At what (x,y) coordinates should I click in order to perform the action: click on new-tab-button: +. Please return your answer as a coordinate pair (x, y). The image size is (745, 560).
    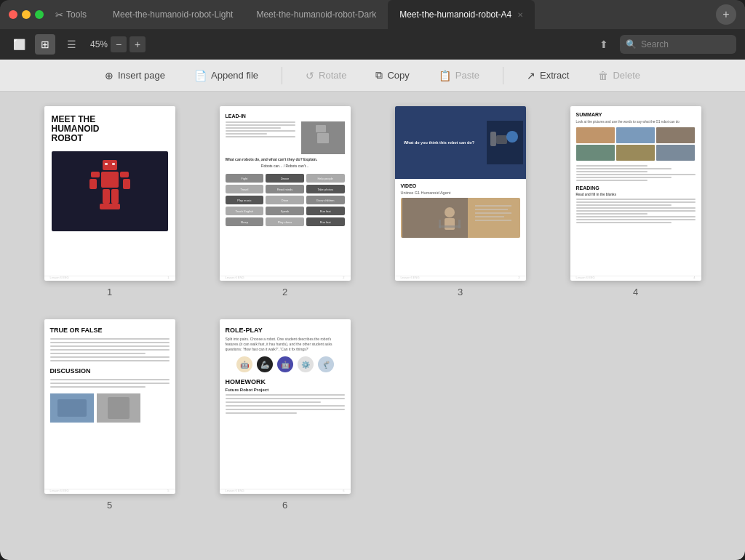
    Looking at the image, I should click on (726, 15).